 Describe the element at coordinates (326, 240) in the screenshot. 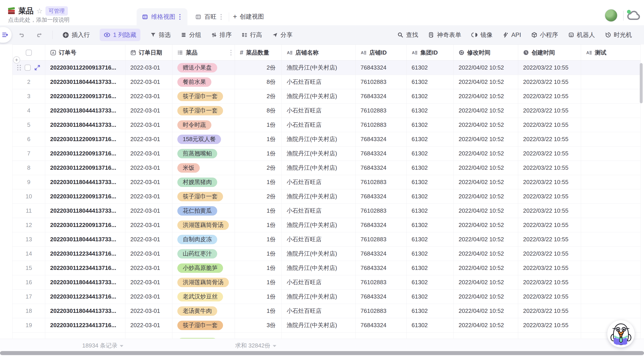

I see `table-row: 13 2022030118044413733... 2022-03-01 自制肉…` at that location.